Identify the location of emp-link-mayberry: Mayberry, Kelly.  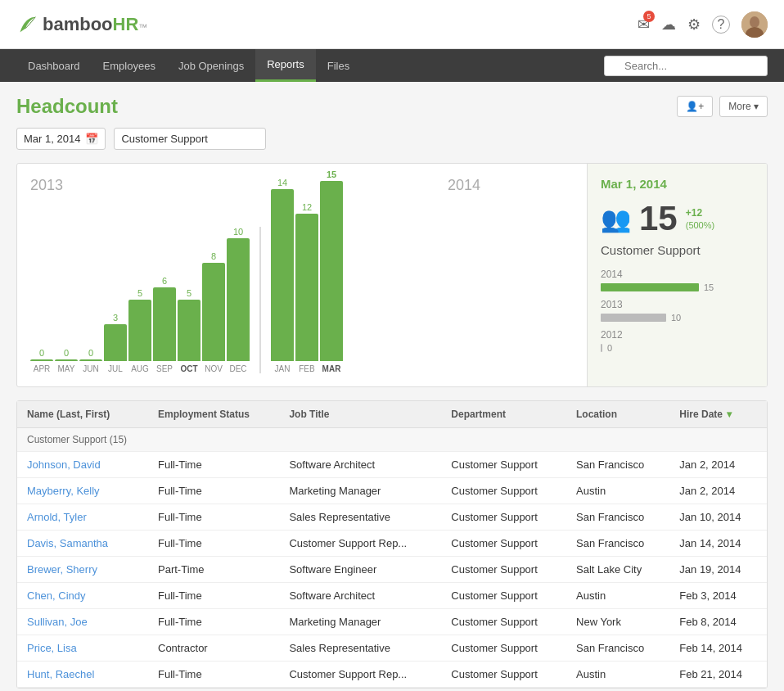
(64, 491).